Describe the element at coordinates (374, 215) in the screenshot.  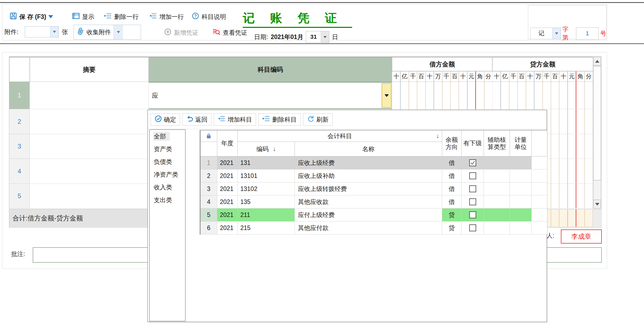
I see `subject-row: 52021211应付上级经费贷` at that location.